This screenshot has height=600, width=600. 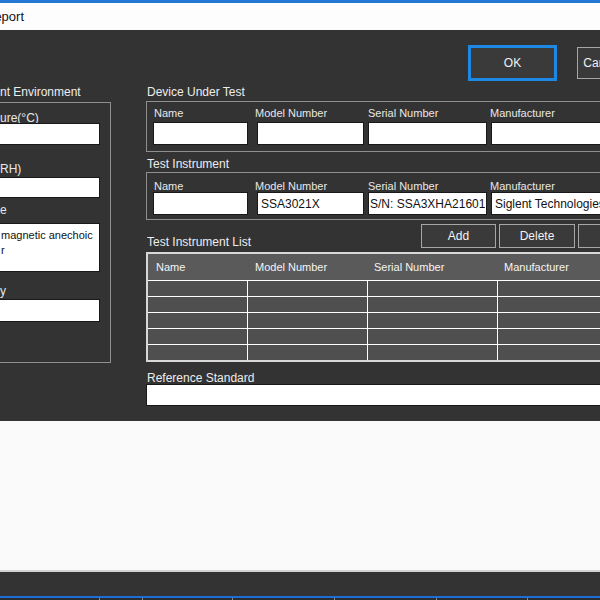 I want to click on ok-button: OK, so click(x=512, y=63).